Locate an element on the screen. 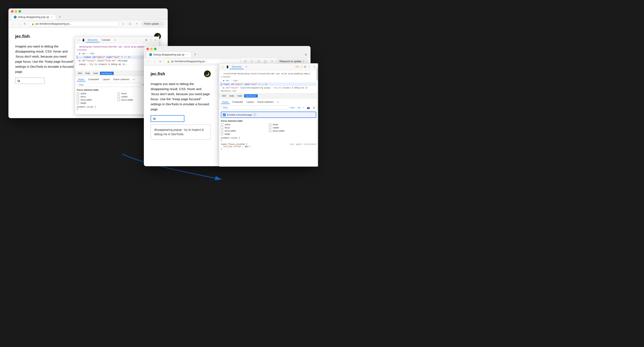 This screenshot has width=644, height=347. checkbox-focus-within-front is located at coordinates (222, 131).